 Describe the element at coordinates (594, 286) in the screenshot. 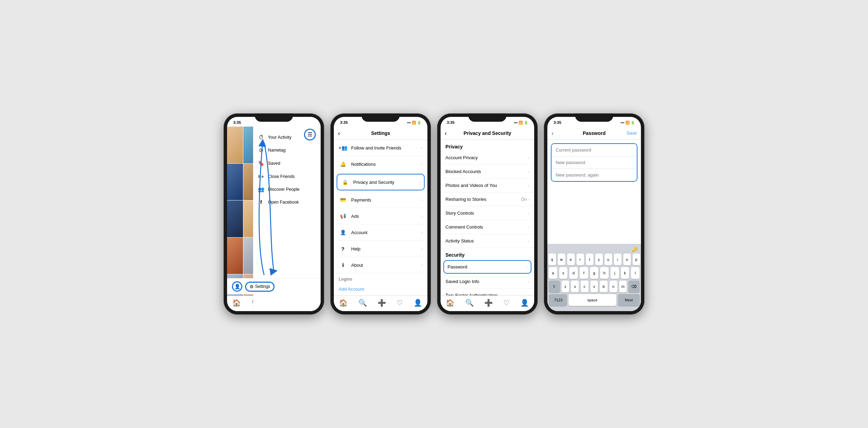

I see `key-v: v` at that location.